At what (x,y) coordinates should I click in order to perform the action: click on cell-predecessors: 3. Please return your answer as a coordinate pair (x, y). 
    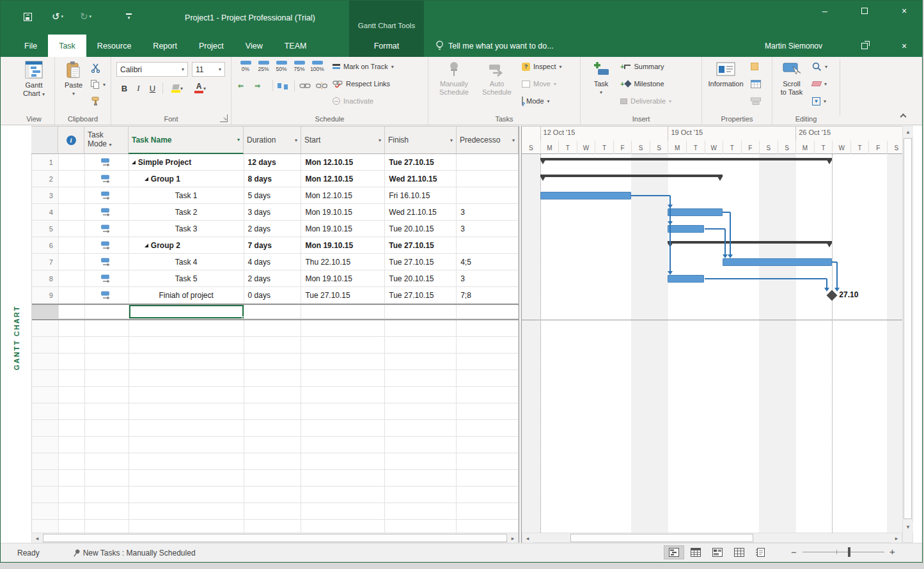
    Looking at the image, I should click on (487, 229).